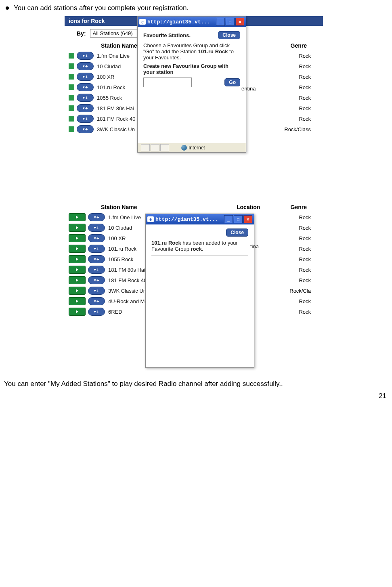 This screenshot has height=587, width=392. What do you see at coordinates (249, 89) in the screenshot?
I see `location-fragment: entina` at bounding box center [249, 89].